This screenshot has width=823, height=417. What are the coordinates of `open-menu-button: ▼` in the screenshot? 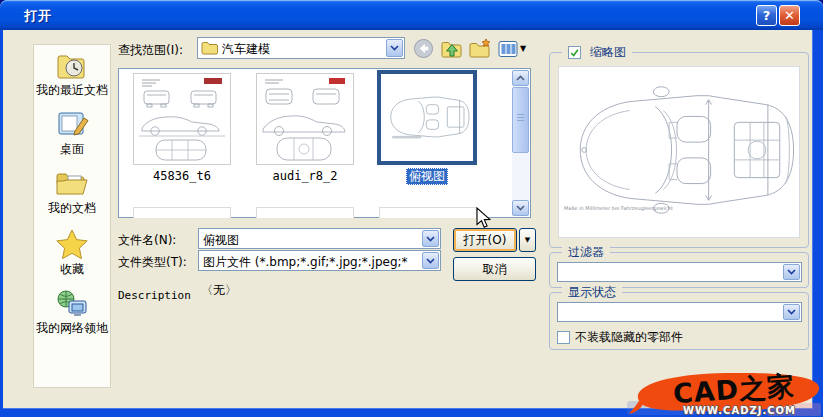 It's located at (528, 240).